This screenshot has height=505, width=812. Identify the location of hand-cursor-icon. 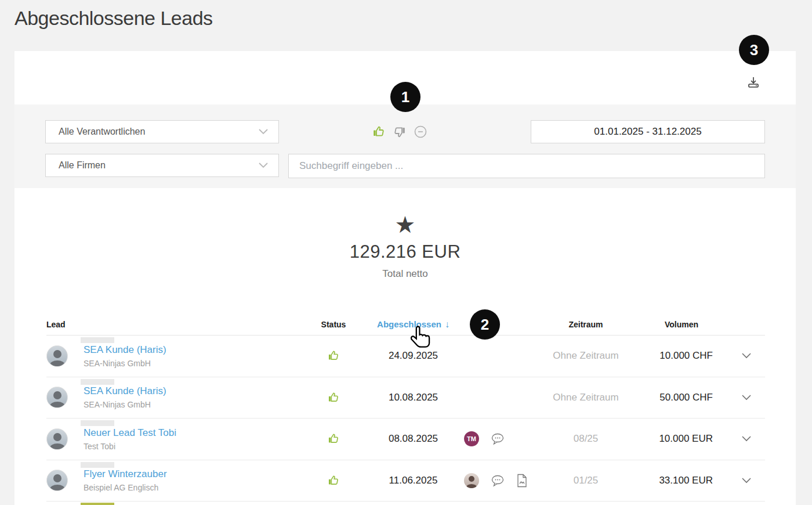
(422, 338).